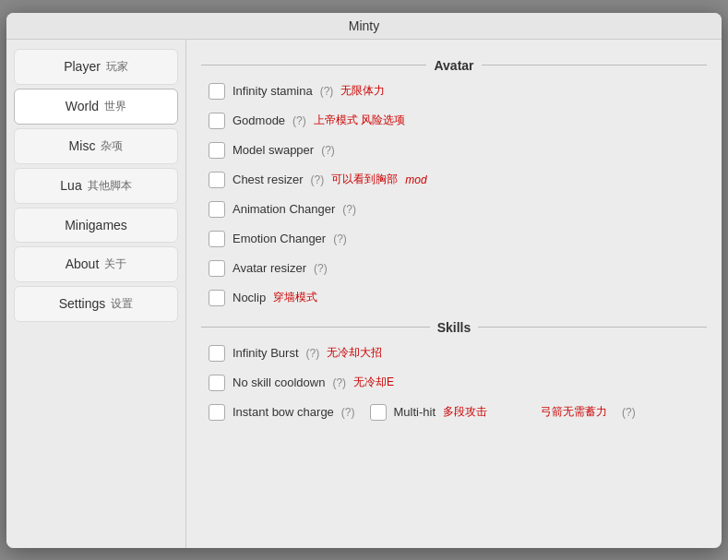 The height and width of the screenshot is (560, 728). Describe the element at coordinates (349, 209) in the screenshot. I see `hint-animation-changer: (?)` at that location.